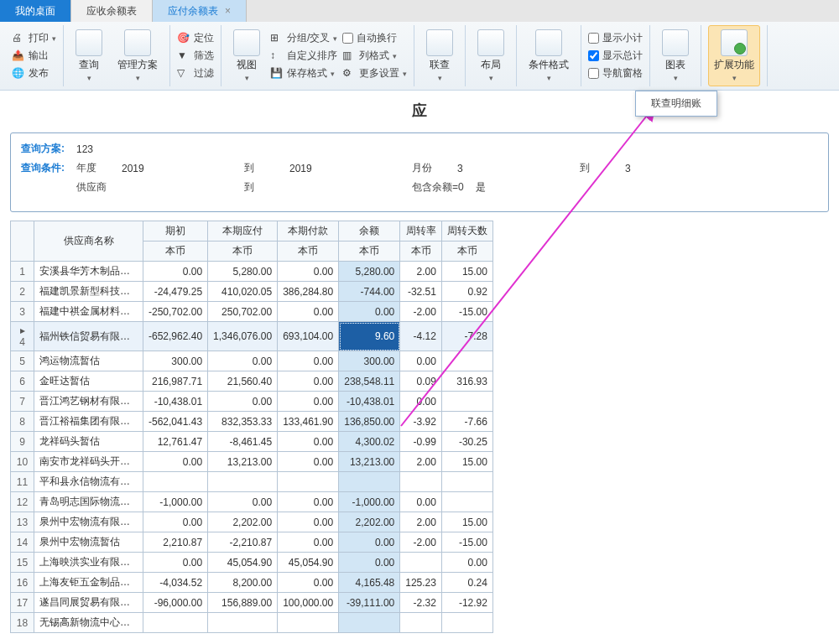 Image resolution: width=839 pixels, height=644 pixels. What do you see at coordinates (420, 11) in the screenshot?
I see `app-tabs: 我的桌面 应收余额表 应付余额表×` at bounding box center [420, 11].